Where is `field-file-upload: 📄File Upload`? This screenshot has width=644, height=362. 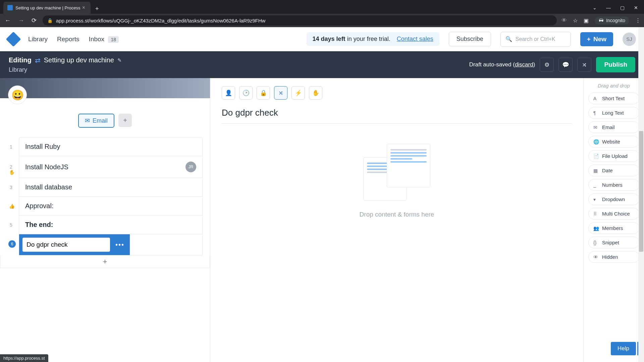
field-file-upload: 📄File Upload is located at coordinates (614, 156).